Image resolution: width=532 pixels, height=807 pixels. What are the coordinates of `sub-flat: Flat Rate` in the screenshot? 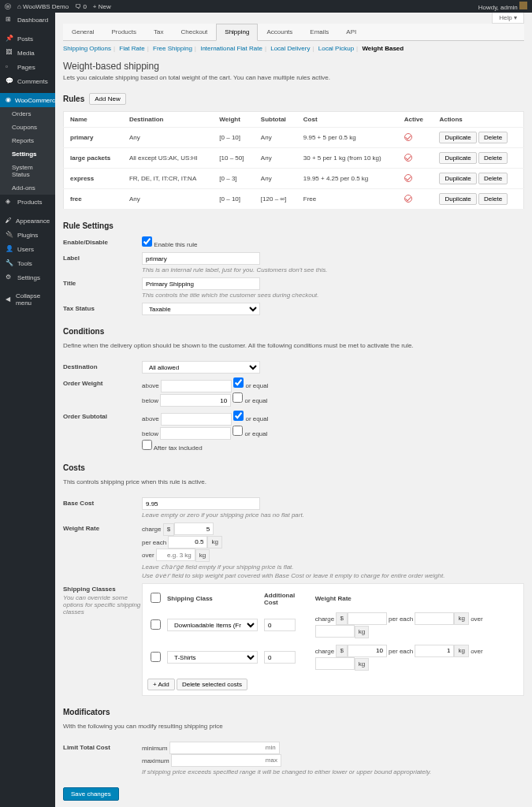 It's located at (132, 49).